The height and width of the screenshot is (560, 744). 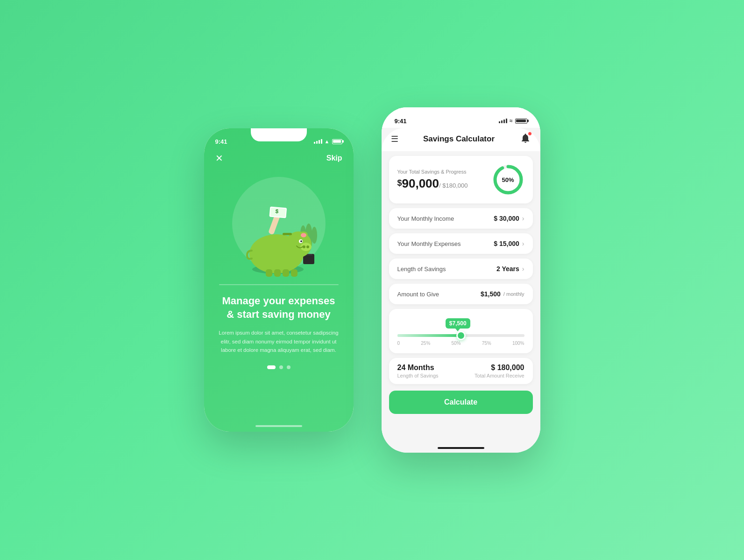 What do you see at coordinates (461, 336) in the screenshot?
I see `slider-thumb` at bounding box center [461, 336].